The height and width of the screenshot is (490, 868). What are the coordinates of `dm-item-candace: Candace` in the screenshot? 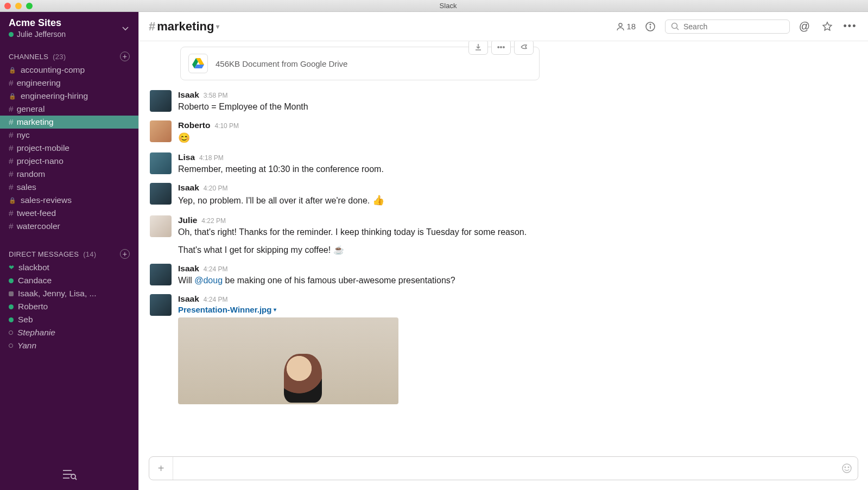 It's located at (69, 281).